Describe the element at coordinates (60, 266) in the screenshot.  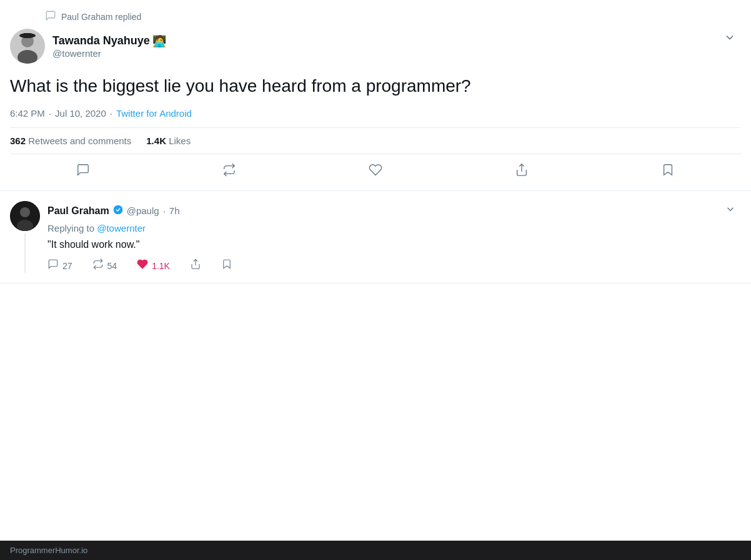
I see `reply-comment-action: 27` at that location.